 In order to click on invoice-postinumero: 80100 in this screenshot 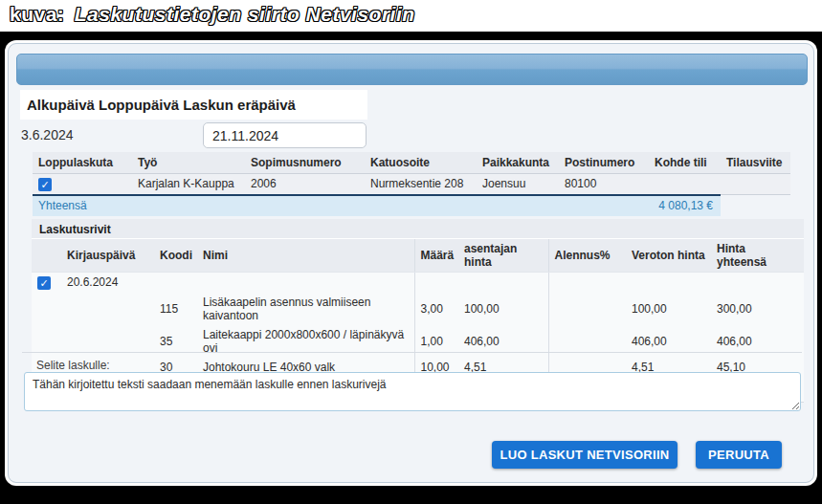, I will do `click(604, 185)`.